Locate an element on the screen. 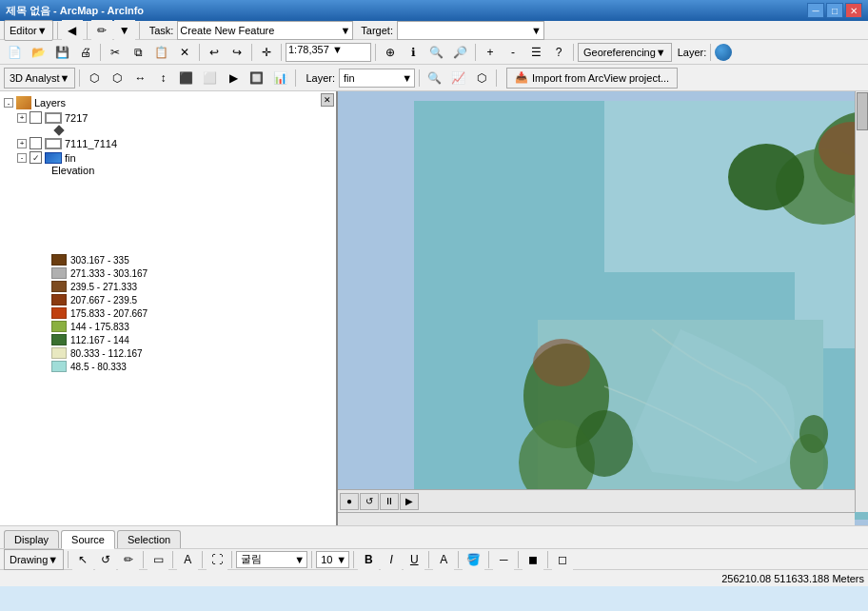 The height and width of the screenshot is (611, 868). task-combo: Create New Feature ▼ is located at coordinates (265, 30).